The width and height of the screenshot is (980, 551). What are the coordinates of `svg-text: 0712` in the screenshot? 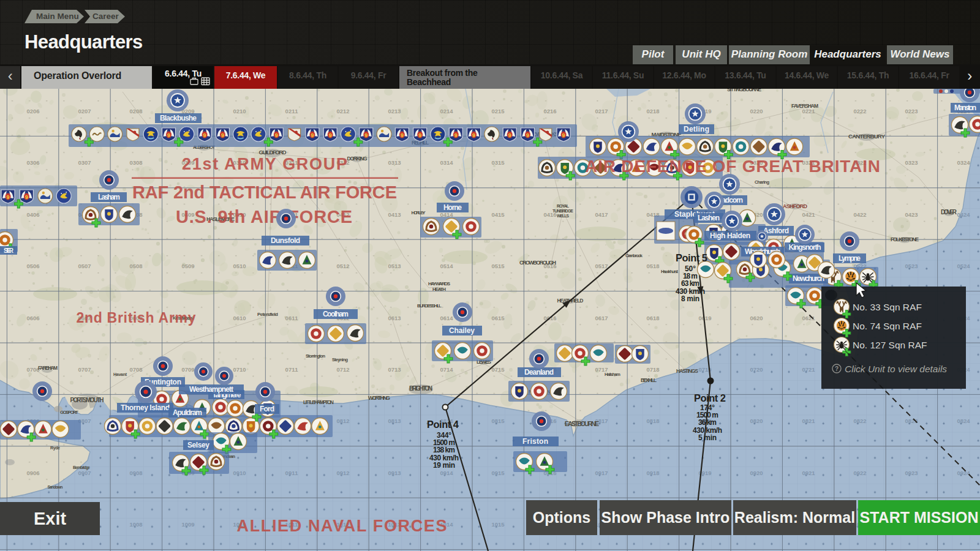 It's located at (343, 370).